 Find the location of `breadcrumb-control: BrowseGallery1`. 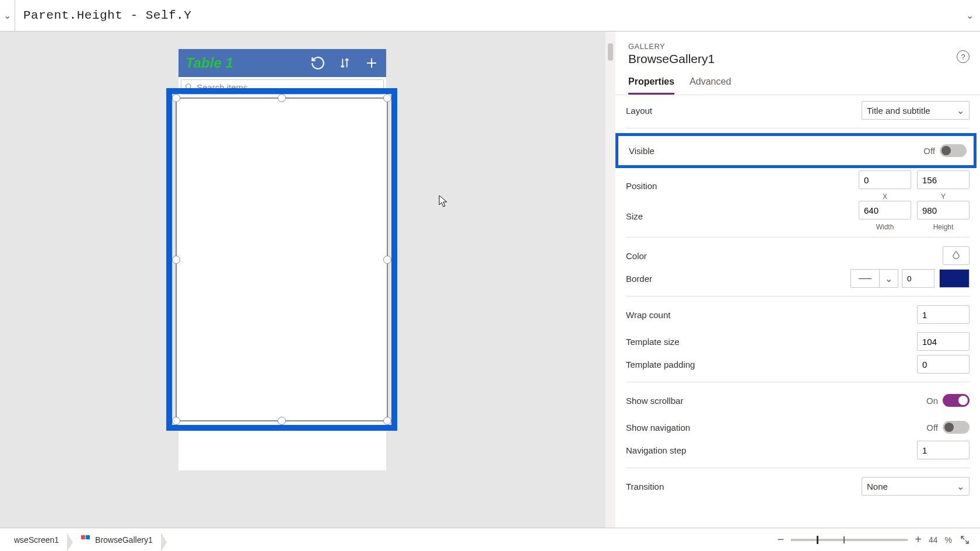

breadcrumb-control: BrowseGallery1 is located at coordinates (119, 540).